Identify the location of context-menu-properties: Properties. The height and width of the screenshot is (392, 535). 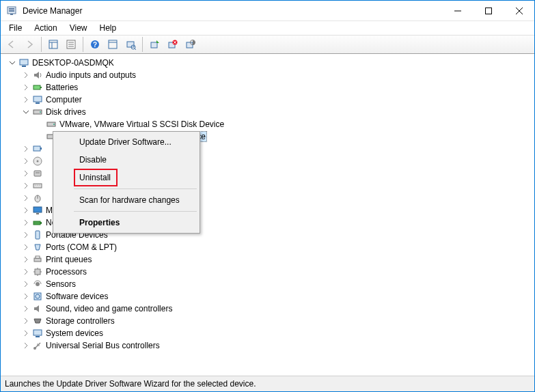
(136, 223).